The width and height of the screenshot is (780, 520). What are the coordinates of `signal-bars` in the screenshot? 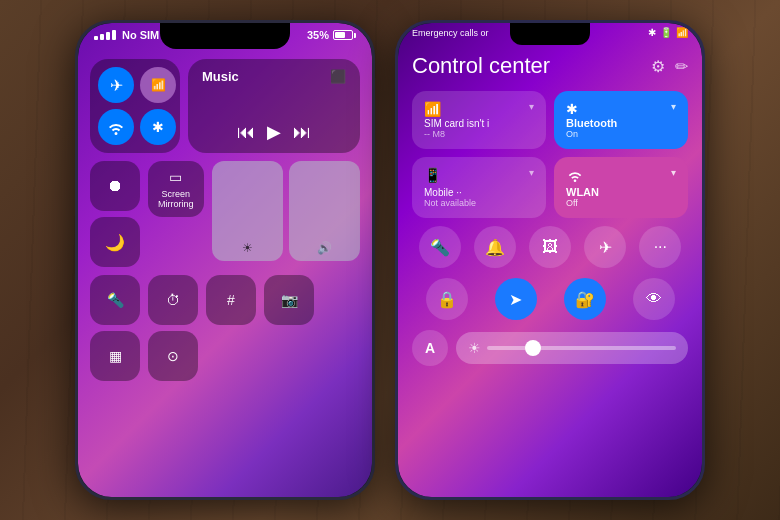 It's located at (105, 35).